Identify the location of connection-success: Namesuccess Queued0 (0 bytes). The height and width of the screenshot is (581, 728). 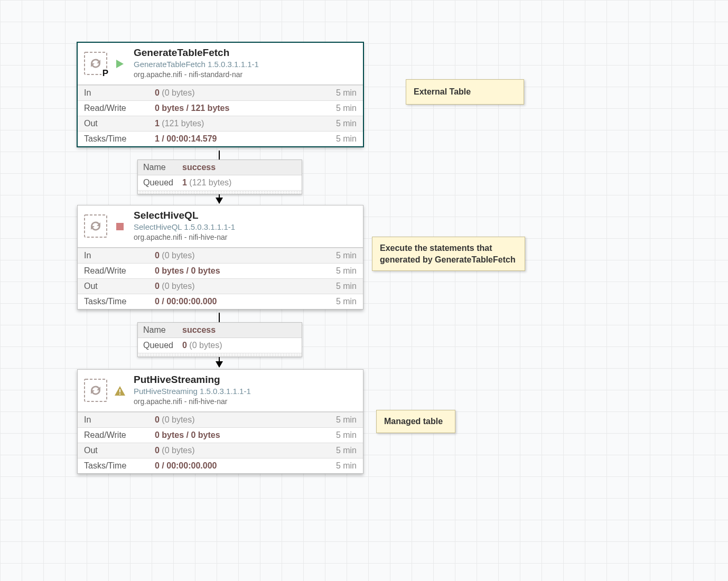
(220, 340).